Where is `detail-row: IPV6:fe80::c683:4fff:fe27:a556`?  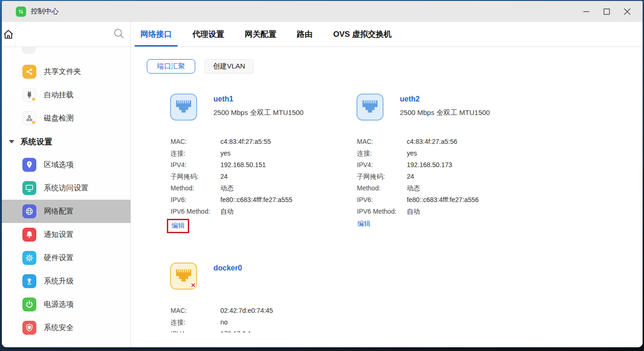 detail-row: IPV6:fe80::c683:4fff:fe27:a556 is located at coordinates (450, 200).